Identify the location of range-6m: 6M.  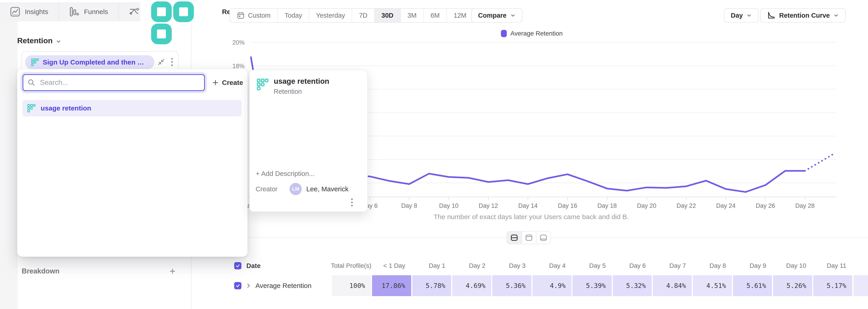
(435, 16).